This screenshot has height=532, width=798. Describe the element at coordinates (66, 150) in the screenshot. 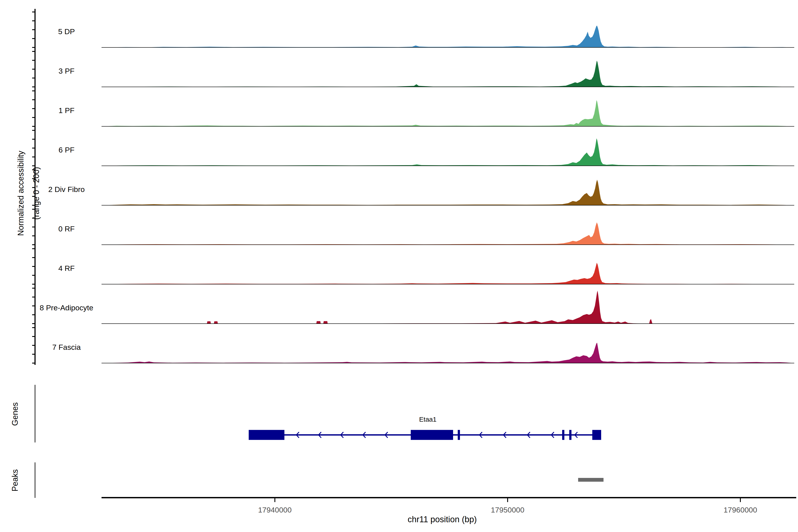

I see `track-label: 6 PF` at that location.